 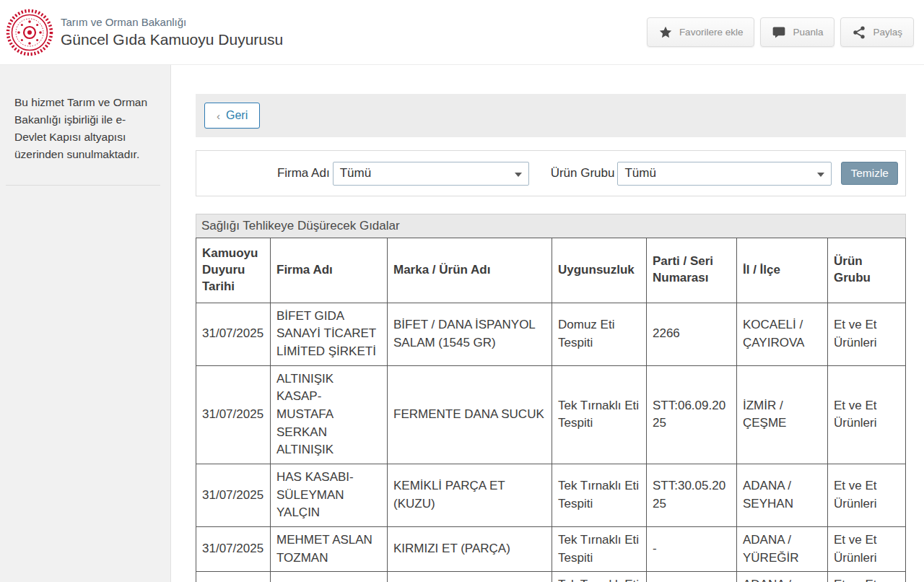 I want to click on column-header: Kamuoyu Duyuru Tarihi, so click(x=234, y=271).